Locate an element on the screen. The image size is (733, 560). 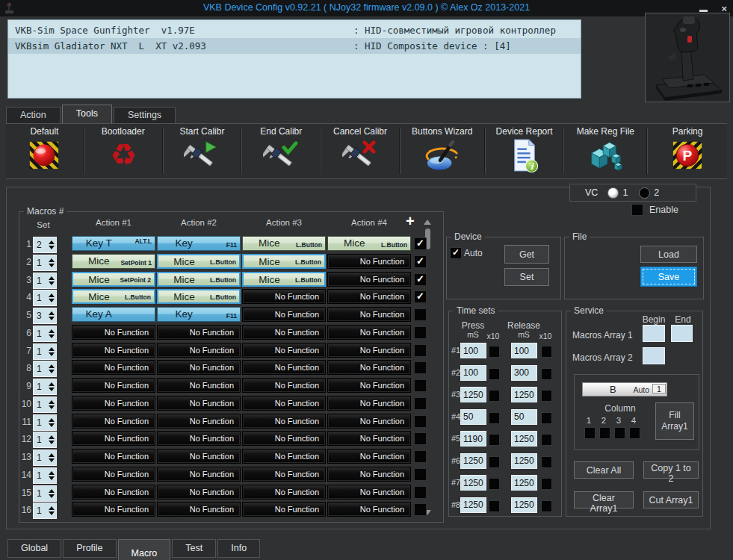
macro-action-button: MiceSetPoint 1 is located at coordinates (114, 261).